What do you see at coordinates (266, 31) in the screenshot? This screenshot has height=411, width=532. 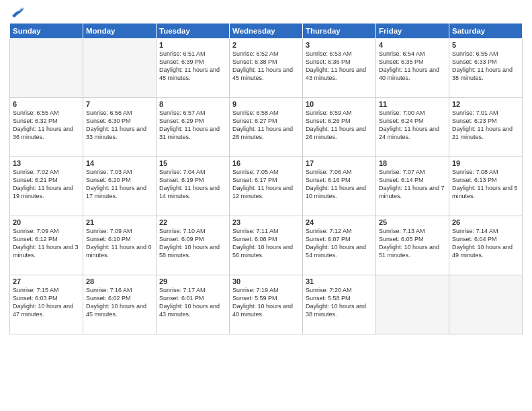 I see `weekday-header-wednesday: Wednesday` at bounding box center [266, 31].